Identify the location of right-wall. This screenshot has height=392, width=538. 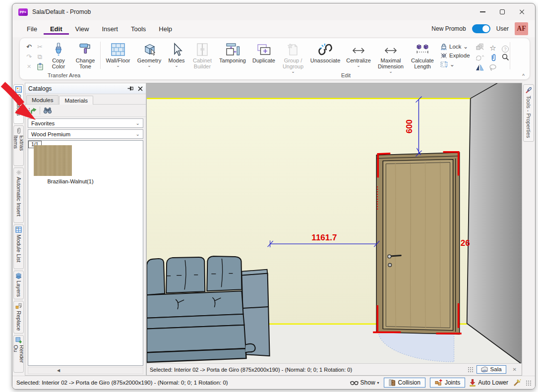
(494, 223).